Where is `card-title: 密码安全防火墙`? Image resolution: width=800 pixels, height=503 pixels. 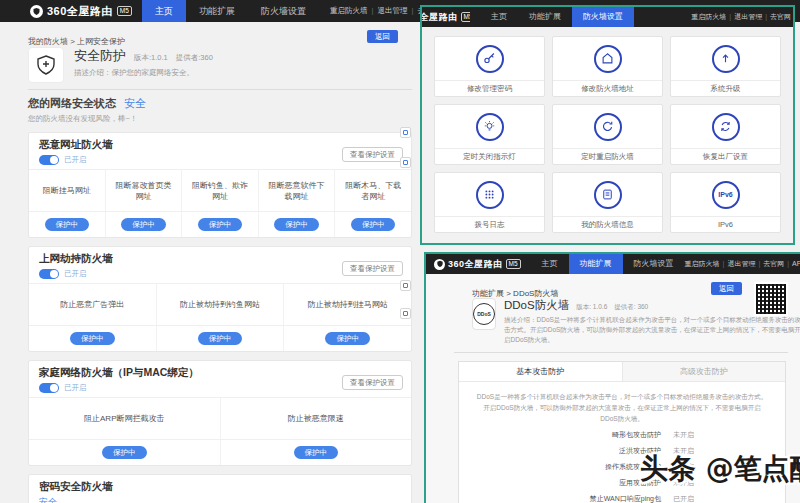 card-title: 密码安全防火墙 is located at coordinates (220, 486).